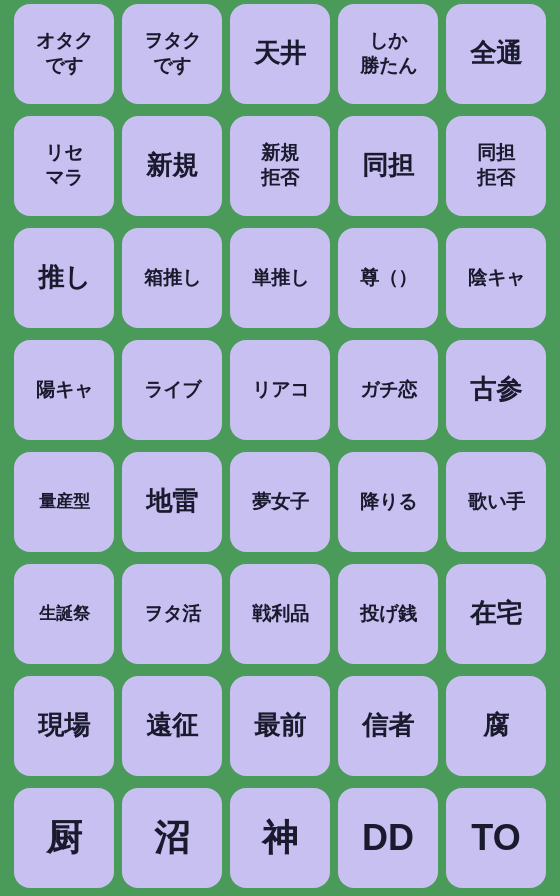  What do you see at coordinates (64, 54) in the screenshot?
I see `grid-cell-otaku-desu: オタク です` at bounding box center [64, 54].